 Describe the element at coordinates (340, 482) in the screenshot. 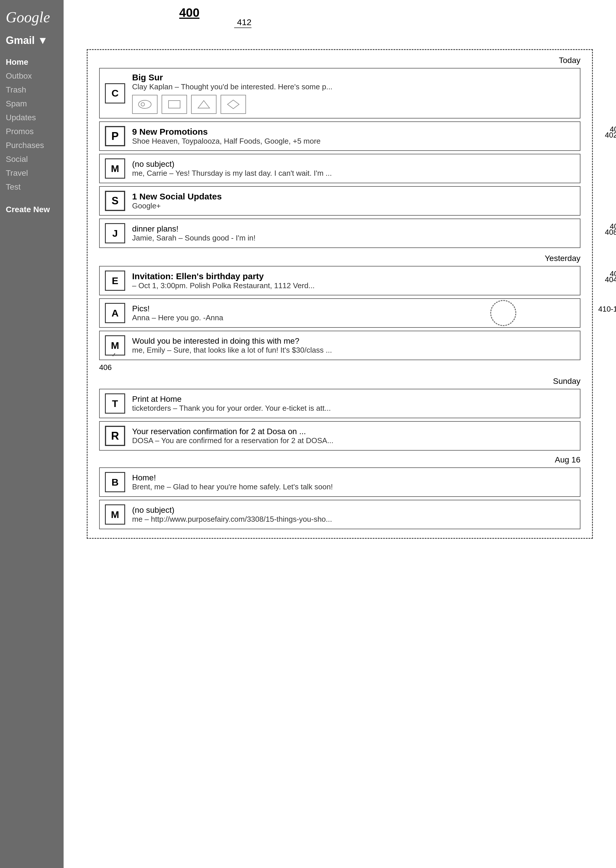

I see `email-row: B Home! Brent, me – Glad to hear you're …` at that location.